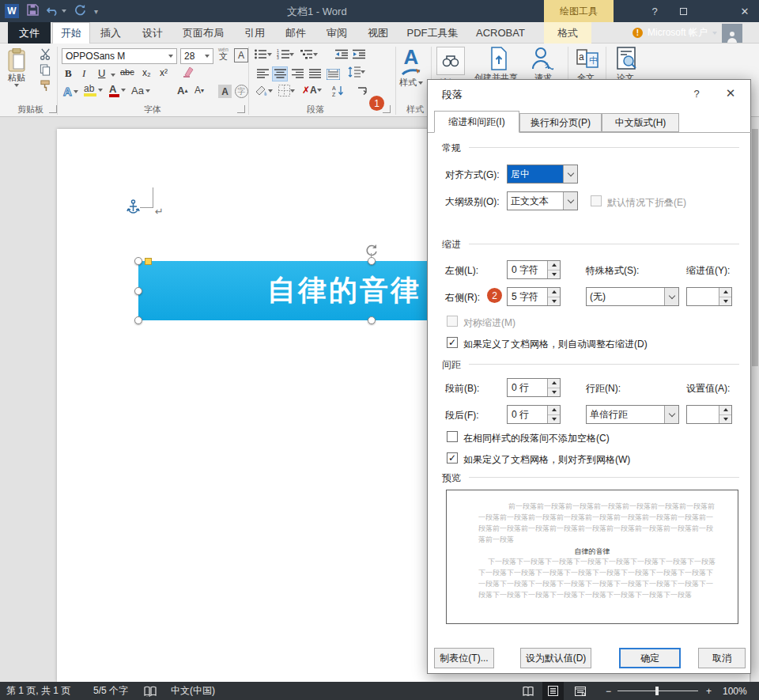  What do you see at coordinates (452, 437) in the screenshot?
I see `no-space-same-style-checkbox` at bounding box center [452, 437].